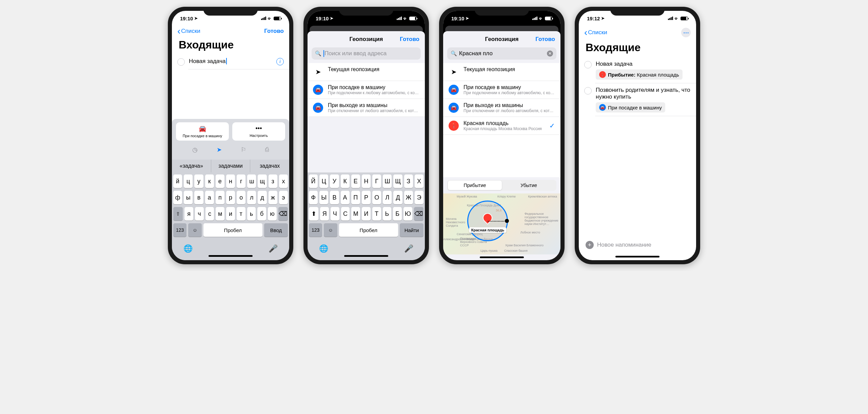 The height and width of the screenshot is (414, 868). What do you see at coordinates (366, 54) in the screenshot?
I see `search-box: 🔍` at bounding box center [366, 54].